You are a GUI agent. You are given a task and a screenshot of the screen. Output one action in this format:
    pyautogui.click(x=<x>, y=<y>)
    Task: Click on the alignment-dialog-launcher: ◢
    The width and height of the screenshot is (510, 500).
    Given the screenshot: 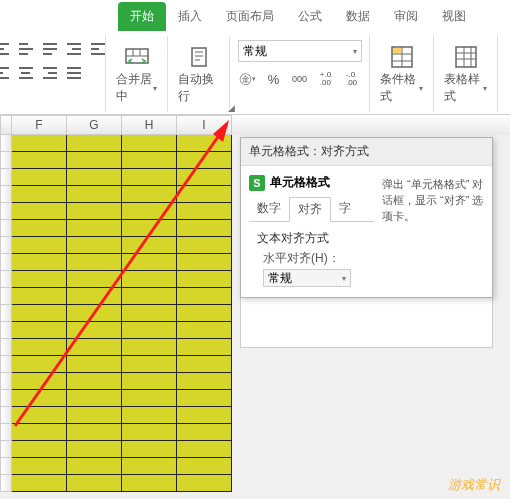 What is the action you would take?
    pyautogui.click(x=233, y=108)
    